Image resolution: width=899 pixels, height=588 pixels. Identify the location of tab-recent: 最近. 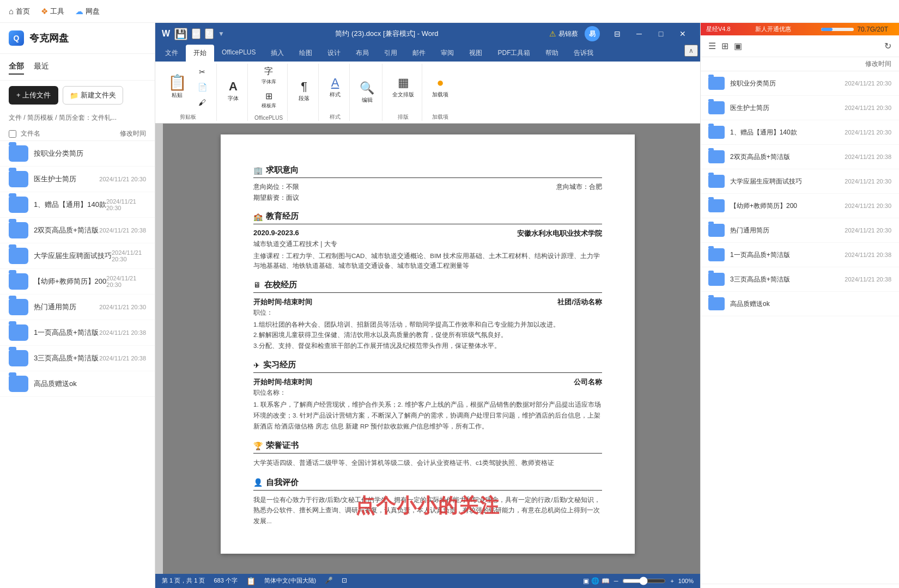
(41, 67).